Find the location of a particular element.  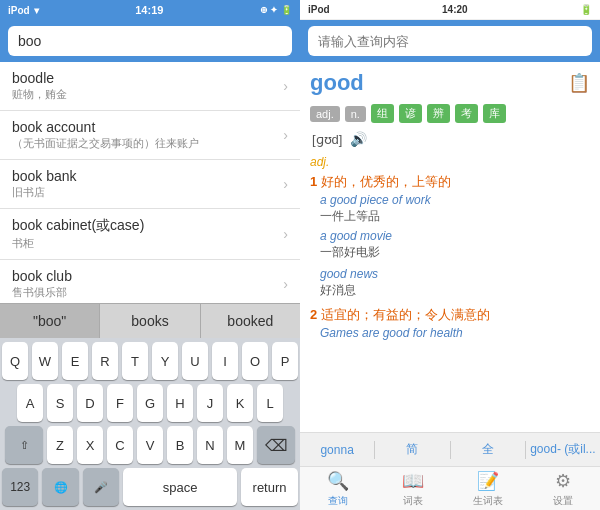

nav-vocab: 📝 生词表 is located at coordinates (488, 488).